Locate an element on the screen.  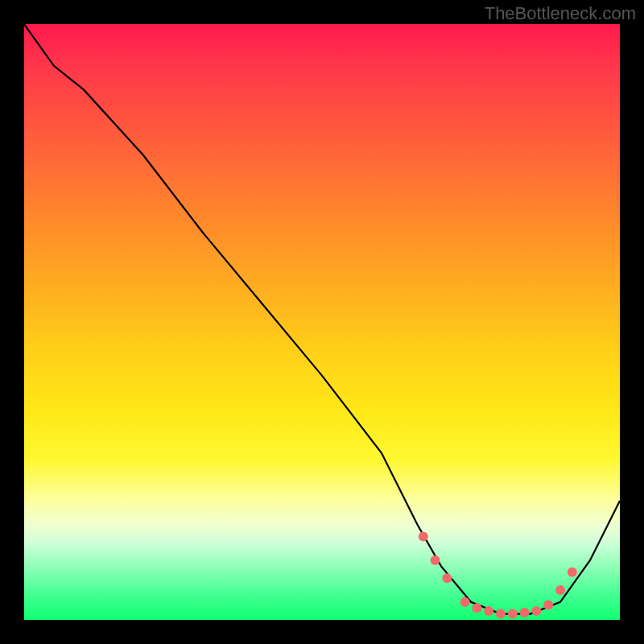
watermark-text: TheBottleneck.com is located at coordinates (560, 14).